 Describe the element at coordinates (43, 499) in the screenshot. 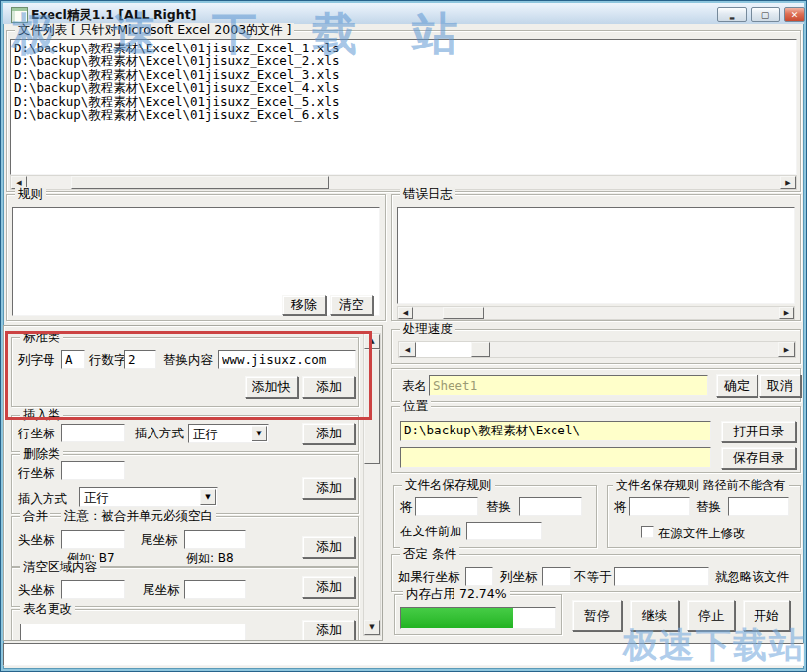

I see `delete-mode-label: 插入方式` at that location.